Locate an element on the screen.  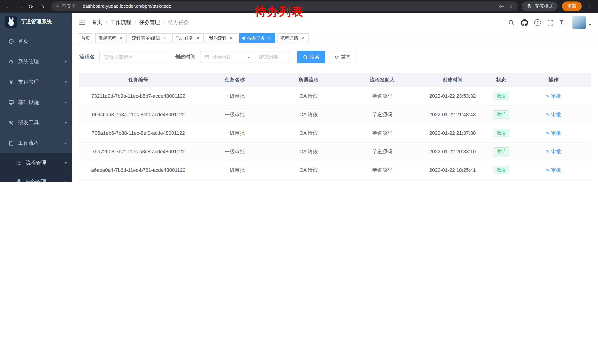
chrome-update-button: 更新 is located at coordinates (572, 6).